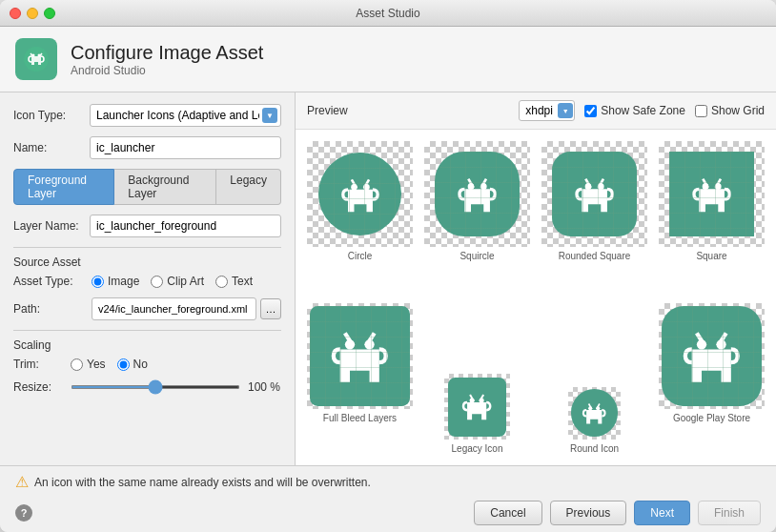  Describe the element at coordinates (388, 482) in the screenshot. I see `warning-row: ⚠ An icon with the same name already exi…` at that location.